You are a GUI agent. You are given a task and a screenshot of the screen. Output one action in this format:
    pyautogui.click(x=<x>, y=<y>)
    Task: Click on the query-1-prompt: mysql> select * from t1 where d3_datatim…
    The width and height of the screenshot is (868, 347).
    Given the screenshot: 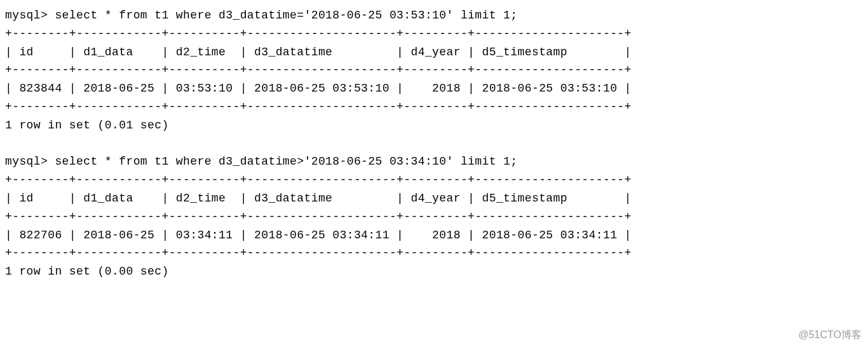 What is the action you would take?
    pyautogui.click(x=262, y=15)
    